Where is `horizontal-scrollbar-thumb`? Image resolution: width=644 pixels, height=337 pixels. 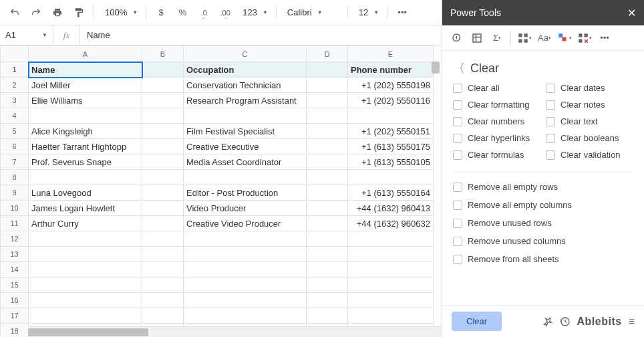
horizontal-scrollbar-thumb is located at coordinates (88, 332).